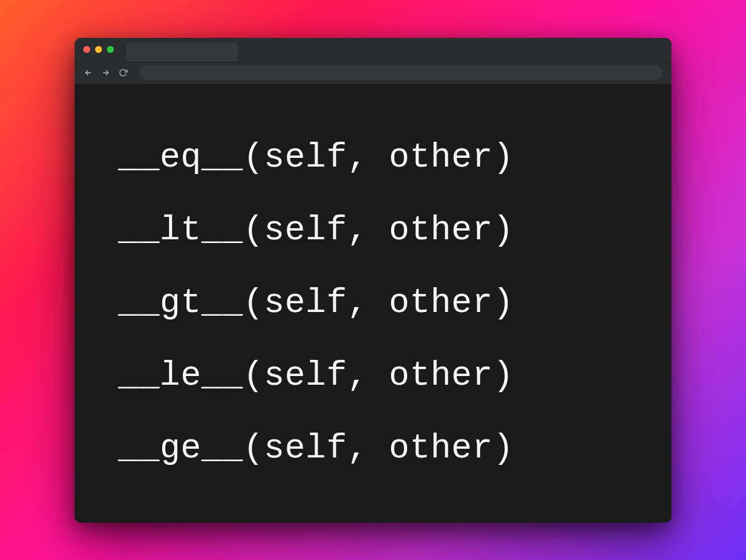  I want to click on code-line: __ge__(self, other), so click(373, 449).